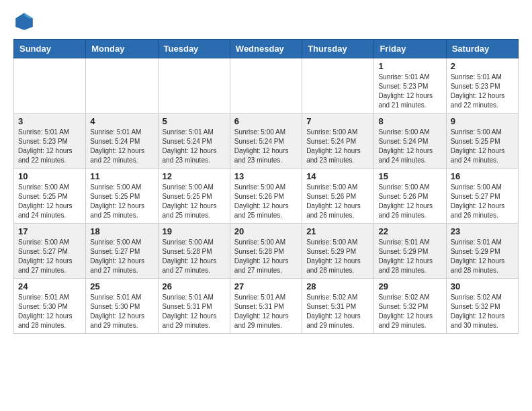 The width and height of the screenshot is (532, 411). What do you see at coordinates (266, 251) in the screenshot?
I see `calendar-cell: 20Sunrise: 5:00 AMSunset: 5:28 PMDayligh…` at bounding box center [266, 251].